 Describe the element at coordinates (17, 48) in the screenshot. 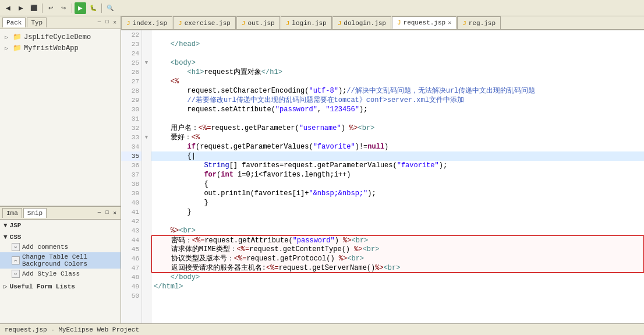

I see `folder-icon-2: 📁` at that location.